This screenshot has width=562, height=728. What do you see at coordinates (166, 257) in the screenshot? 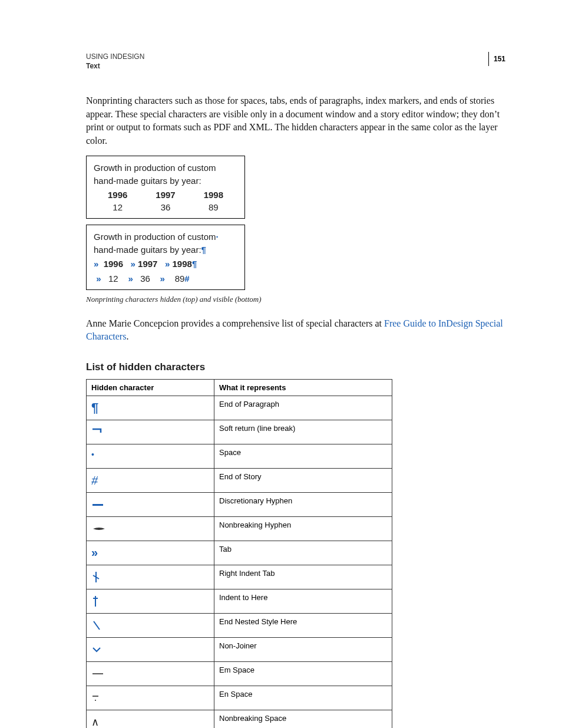
I see `figure-frame-visible: Growth in production of custom· hand-mad…` at bounding box center [166, 257].